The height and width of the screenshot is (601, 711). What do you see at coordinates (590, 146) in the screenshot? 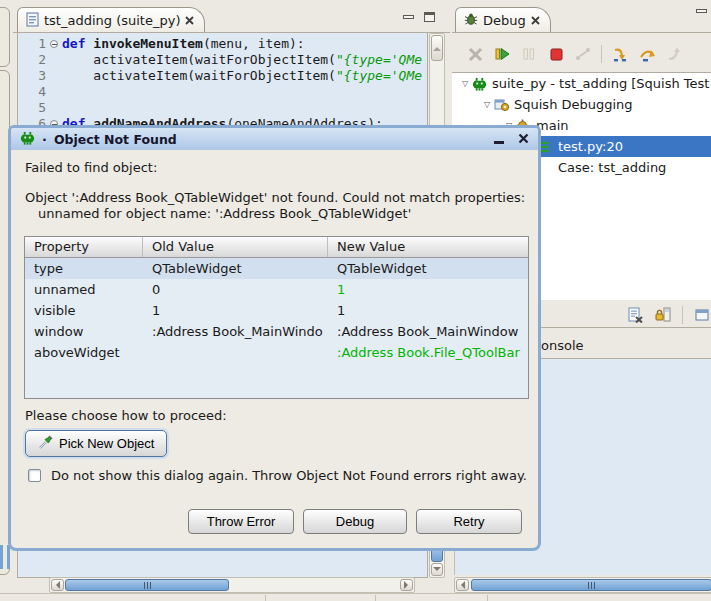
I see `tree-item-label: test.py:20` at bounding box center [590, 146].